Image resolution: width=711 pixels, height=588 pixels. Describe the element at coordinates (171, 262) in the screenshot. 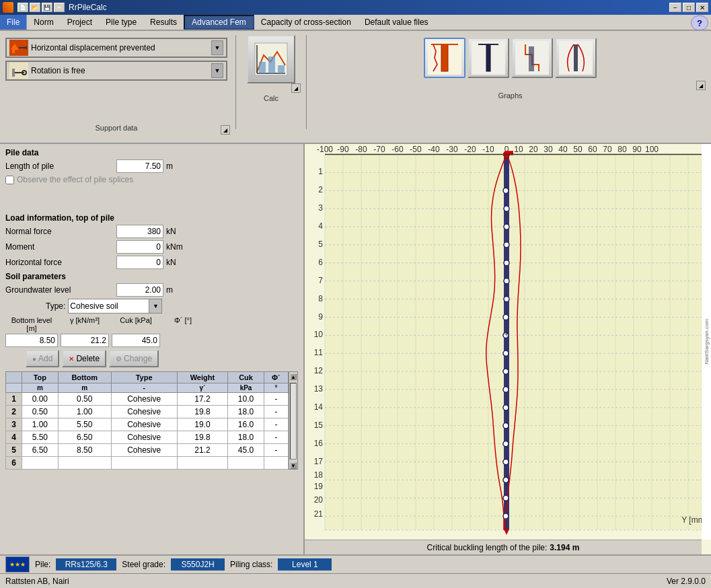

I see `horiz-force-unit: kN` at that location.